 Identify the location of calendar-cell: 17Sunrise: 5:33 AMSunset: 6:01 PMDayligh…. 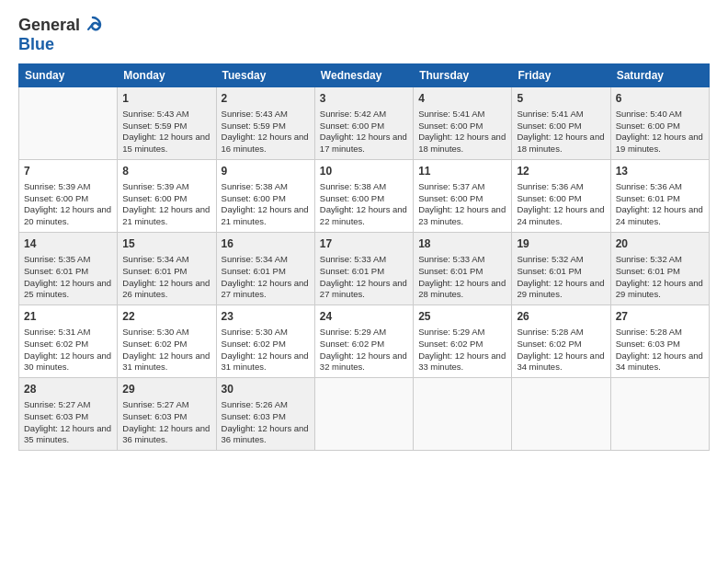
(364, 269).